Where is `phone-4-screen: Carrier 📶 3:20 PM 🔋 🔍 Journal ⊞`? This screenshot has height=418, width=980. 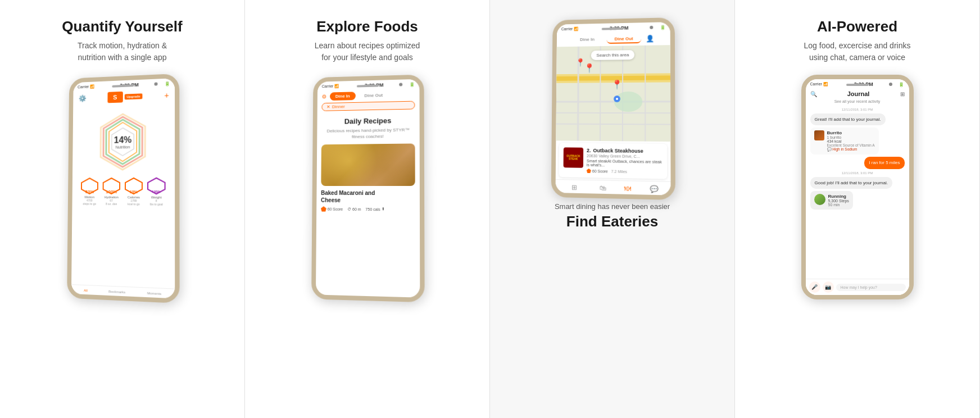 phone-4-screen: Carrier 📶 3:20 PM 🔋 🔍 Journal ⊞ is located at coordinates (858, 187).